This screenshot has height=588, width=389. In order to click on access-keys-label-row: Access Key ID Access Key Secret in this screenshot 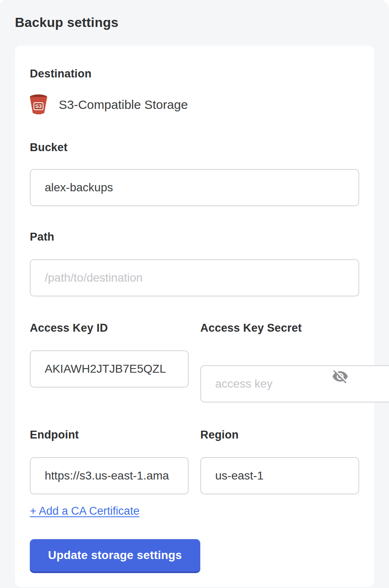, I will do `click(194, 328)`.